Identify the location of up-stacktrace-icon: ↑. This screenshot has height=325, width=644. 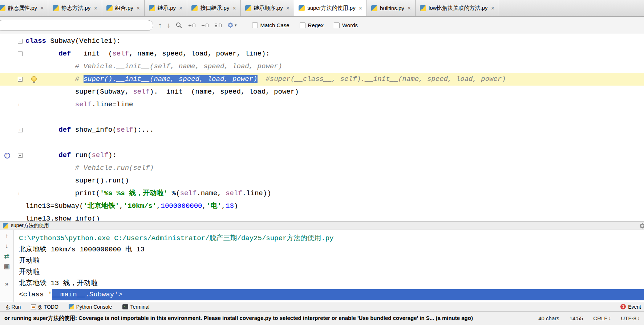
(7, 236).